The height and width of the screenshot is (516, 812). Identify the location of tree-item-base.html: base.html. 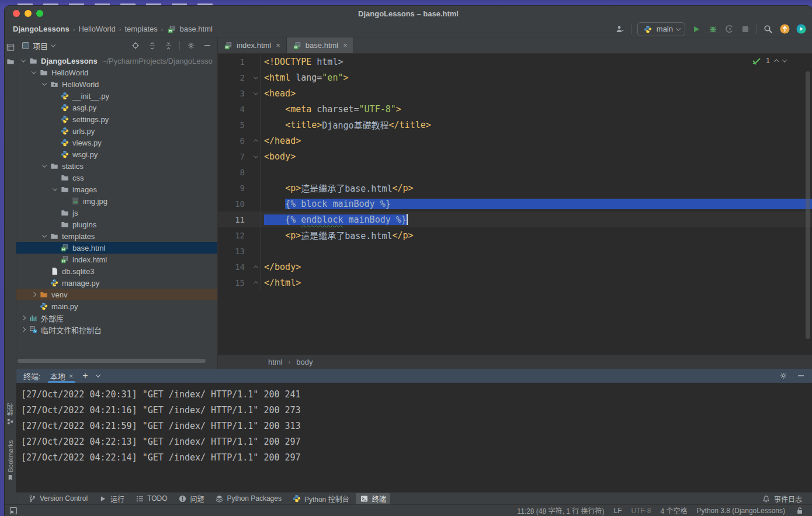
(117, 248).